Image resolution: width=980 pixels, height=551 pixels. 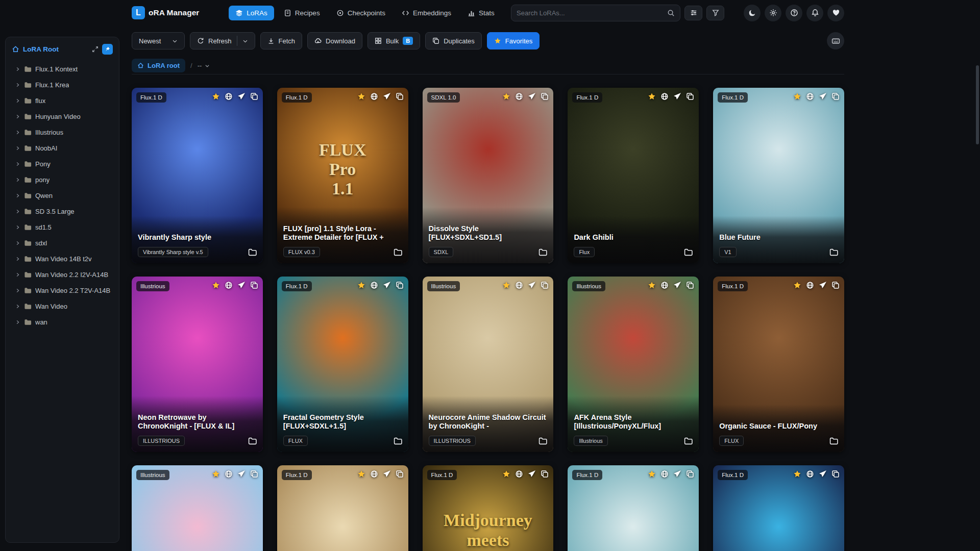 I want to click on duplicates-button: Duplicates, so click(x=453, y=41).